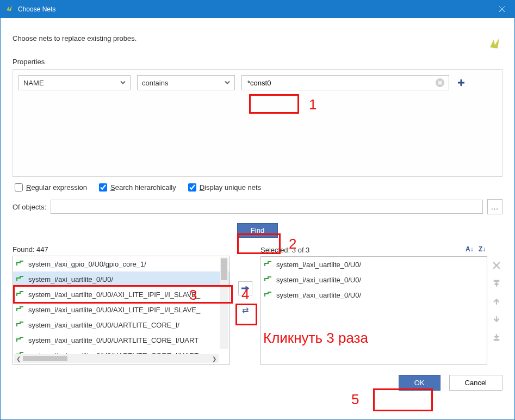 This screenshot has width=515, height=420. Describe the element at coordinates (483, 250) in the screenshot. I see `sort-desc-icon: Z↓` at that location.